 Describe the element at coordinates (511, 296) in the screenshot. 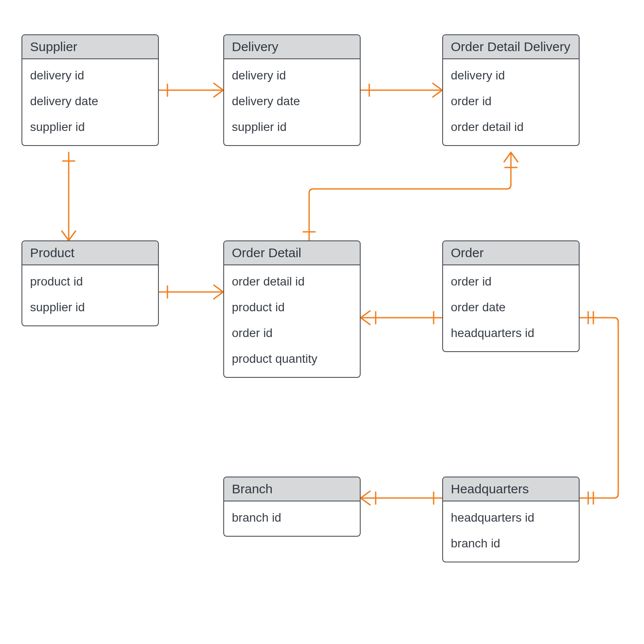

I see `entity-order: Order order id order date headquarters i…` at that location.